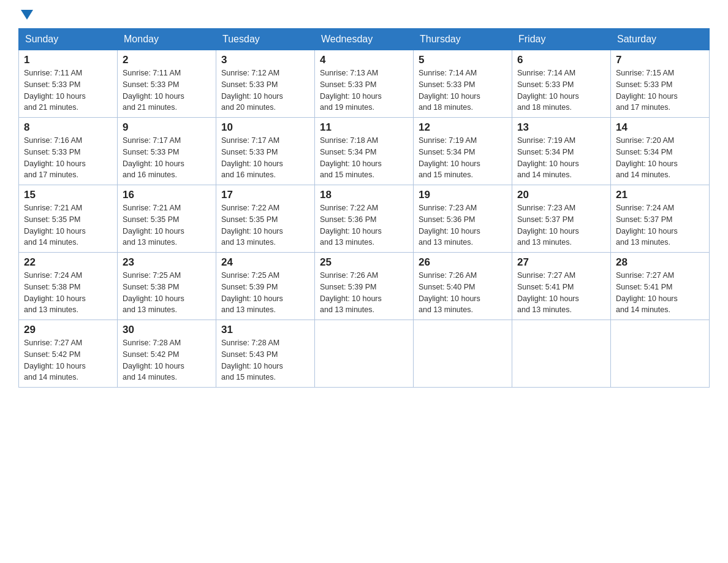 Image resolution: width=728 pixels, height=563 pixels. I want to click on calendar-cell: 2Sunrise: 7:11 AMSunset: 5:33 PMDaylight…, so click(167, 84).